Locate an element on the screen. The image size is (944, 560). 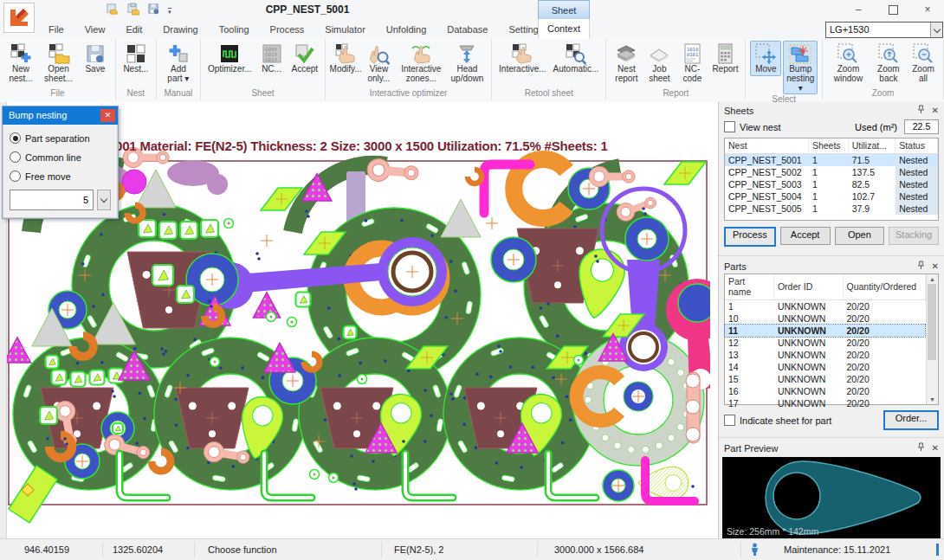
close-button: × is located at coordinates (928, 10).